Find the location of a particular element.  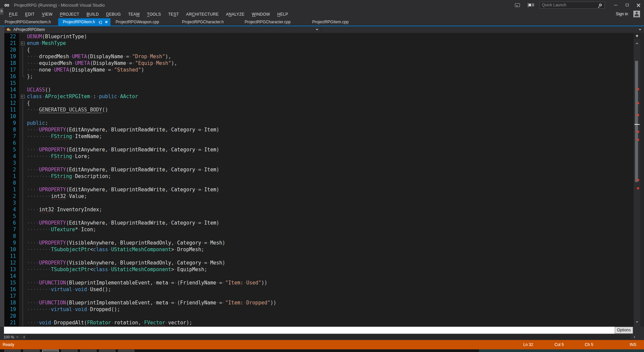

menu-build: BUILD is located at coordinates (92, 14).